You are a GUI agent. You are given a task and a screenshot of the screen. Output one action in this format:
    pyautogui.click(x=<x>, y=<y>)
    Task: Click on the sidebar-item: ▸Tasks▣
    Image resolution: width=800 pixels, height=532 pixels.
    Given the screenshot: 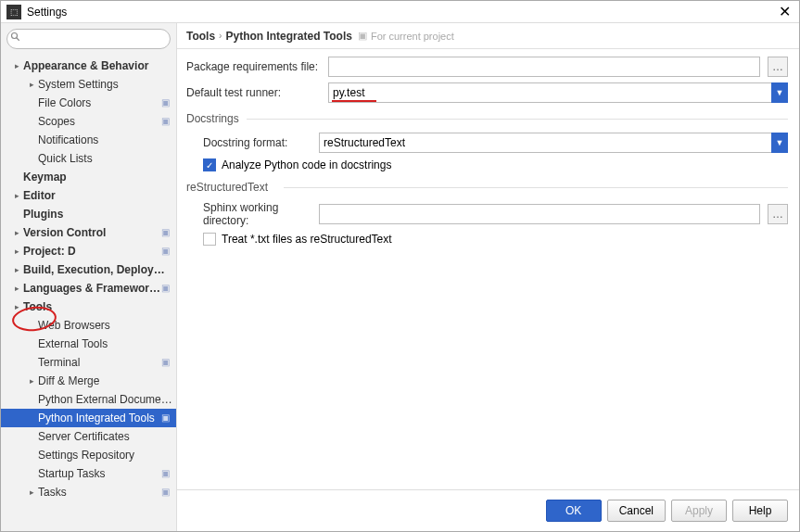 What is the action you would take?
    pyautogui.click(x=89, y=492)
    